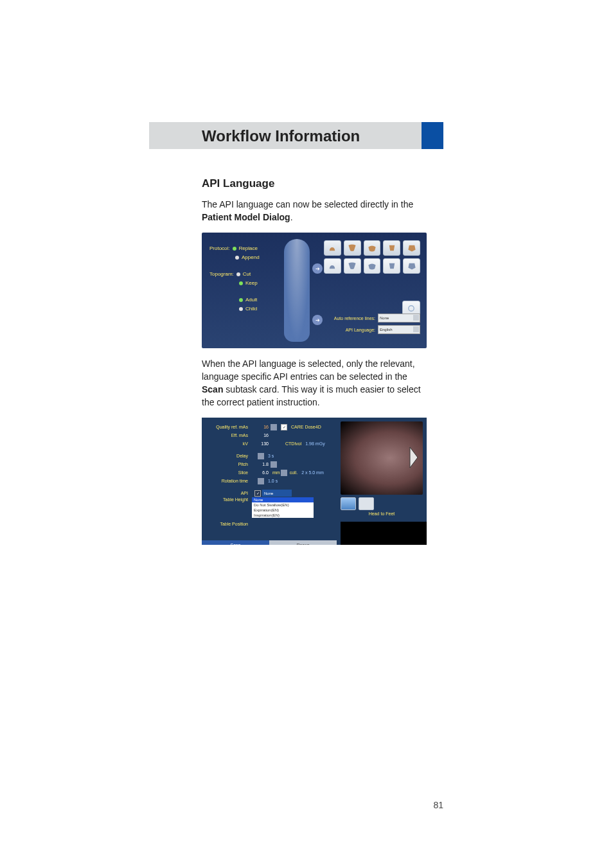 This screenshot has height=868, width=613. What do you see at coordinates (237, 258) in the screenshot?
I see `protocol-append-radio` at bounding box center [237, 258].